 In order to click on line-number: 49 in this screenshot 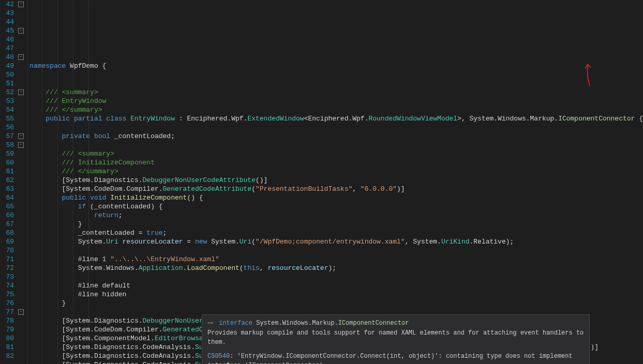, I will do `click(7, 66)`.